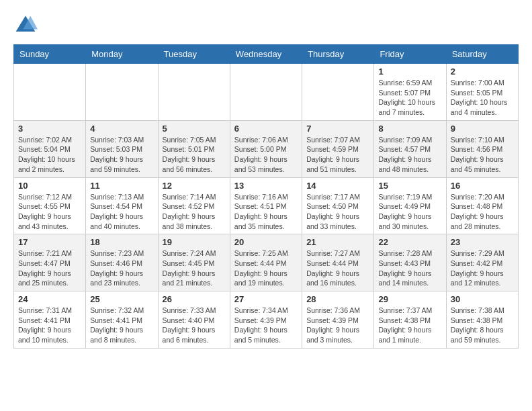  What do you see at coordinates (410, 269) in the screenshot?
I see `day-info: Sunrise: 7:28 AM Sunset: 4:43 PM Dayligh…` at bounding box center [410, 269].